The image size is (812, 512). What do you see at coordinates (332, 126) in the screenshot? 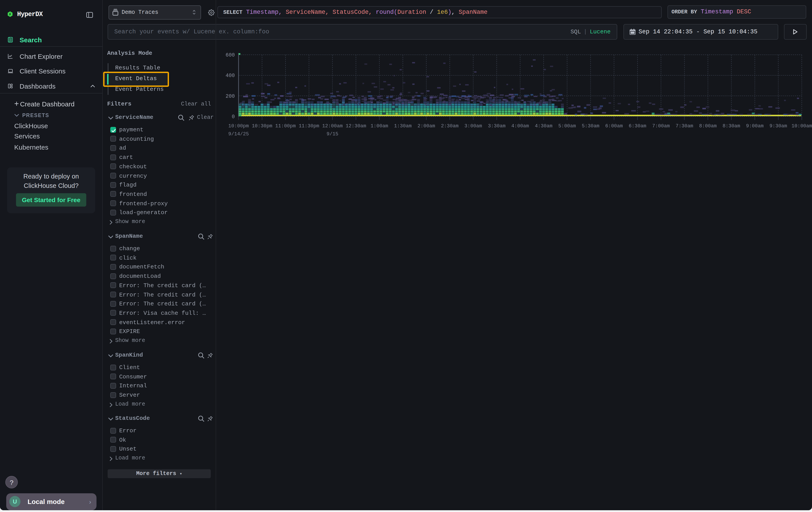
I see `svg-text: 12:00am` at bounding box center [332, 126].